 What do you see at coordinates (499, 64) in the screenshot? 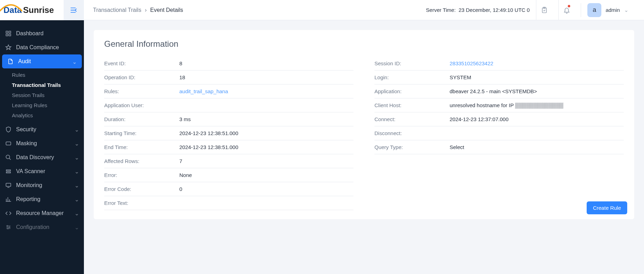
I see `info-row: Session ID:283351025623422` at bounding box center [499, 64].